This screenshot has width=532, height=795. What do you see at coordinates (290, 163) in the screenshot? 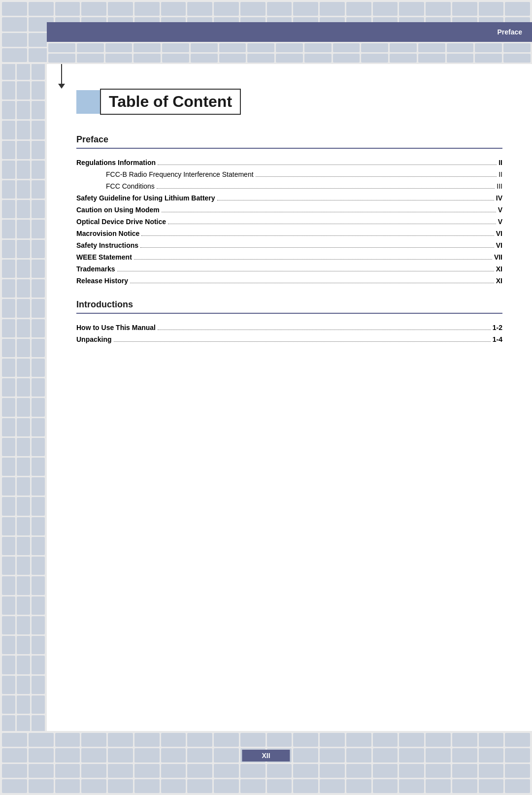
I see `toc-entry: Regulations InformationII` at bounding box center [290, 163].